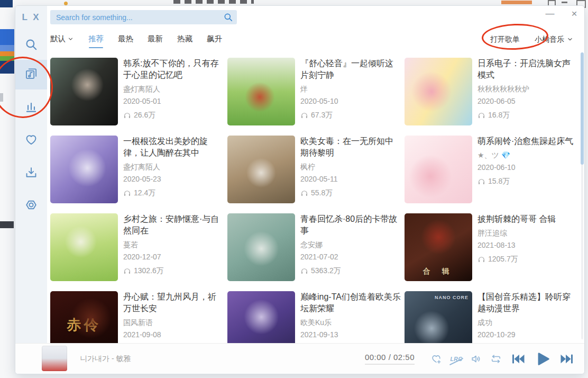  I want to click on tab-1: 推荐, so click(96, 39).